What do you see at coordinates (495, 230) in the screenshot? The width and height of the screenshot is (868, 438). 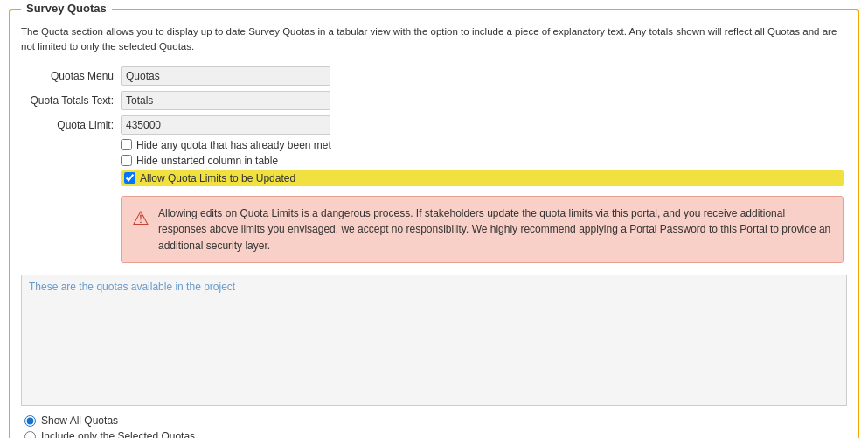 I see `warning-text: Allowing edits on Quota Limits is a dang…` at bounding box center [495, 230].